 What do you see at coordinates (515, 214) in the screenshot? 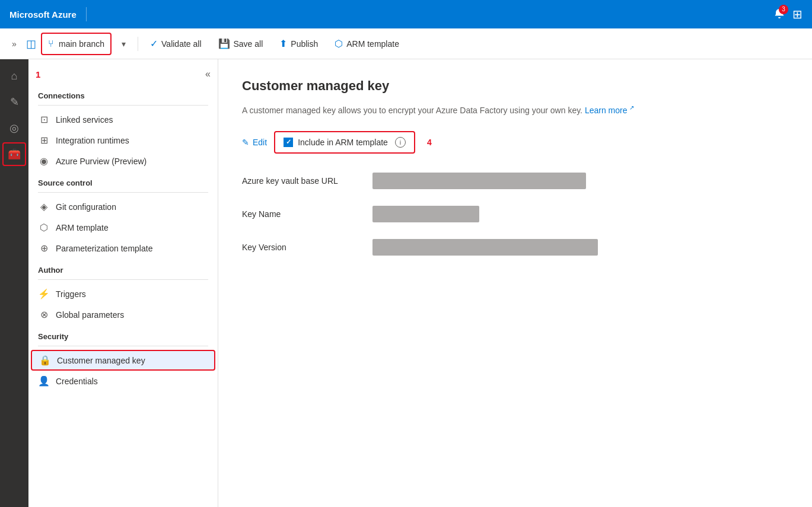
I see `key-name-field: Key Name` at bounding box center [515, 214].